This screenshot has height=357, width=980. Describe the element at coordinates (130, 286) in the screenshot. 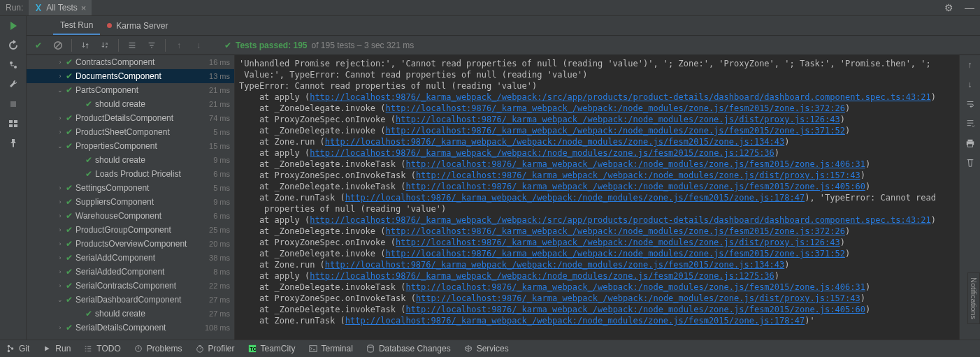

I see `tree-row: ›✔SerialContractsComponent22 ms` at that location.